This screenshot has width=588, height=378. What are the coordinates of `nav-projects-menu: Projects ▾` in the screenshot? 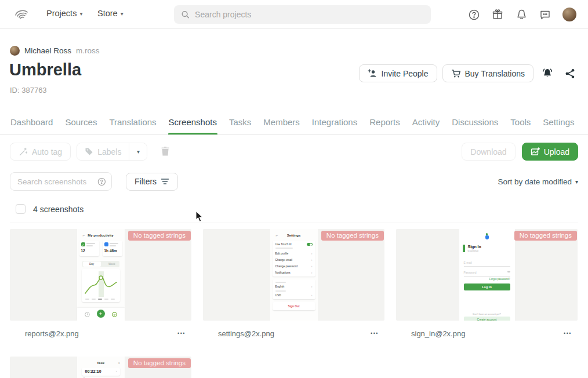 It's located at (64, 13).